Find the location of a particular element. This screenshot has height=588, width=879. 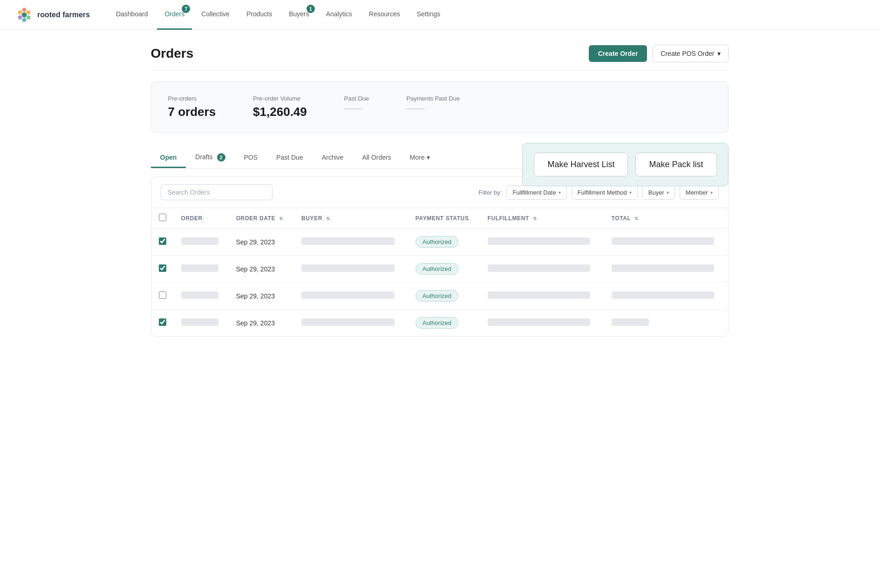

orders-table: ORDER ORDER DATE ⇅ BUYER ⇅ PAYMENT STATU… is located at coordinates (440, 272).